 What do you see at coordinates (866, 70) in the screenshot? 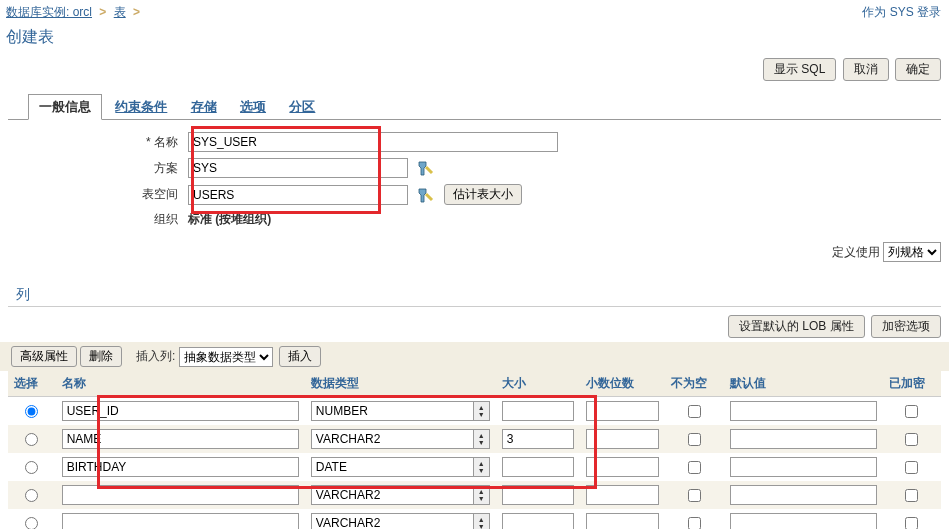
I see `cancel-button: 取消` at bounding box center [866, 70].